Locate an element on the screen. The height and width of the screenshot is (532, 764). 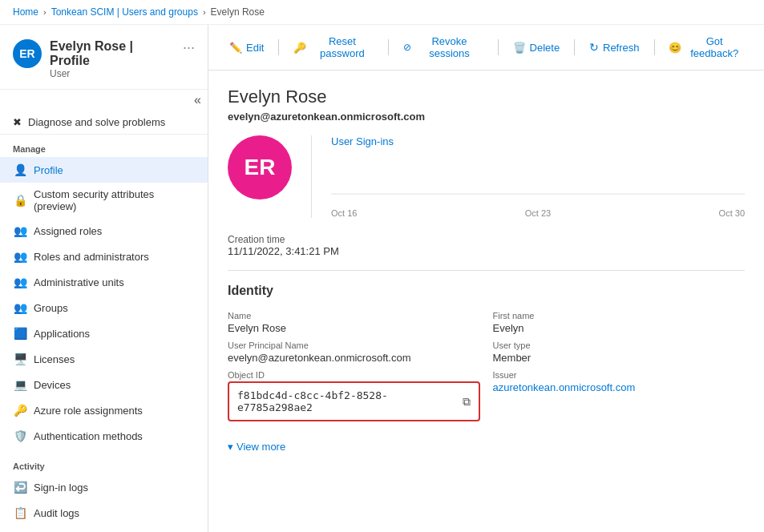
refresh-icon: ↻ is located at coordinates (594, 47).